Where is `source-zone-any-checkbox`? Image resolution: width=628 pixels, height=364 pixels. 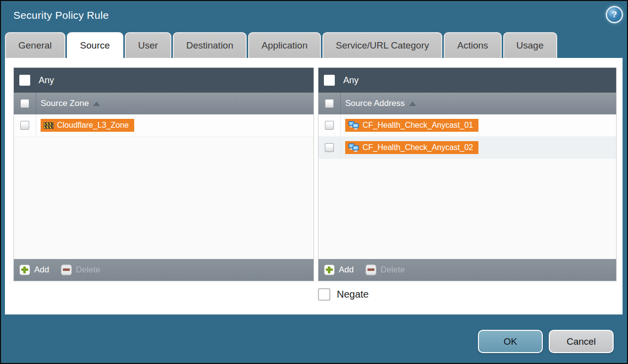
source-zone-any-checkbox is located at coordinates (25, 80).